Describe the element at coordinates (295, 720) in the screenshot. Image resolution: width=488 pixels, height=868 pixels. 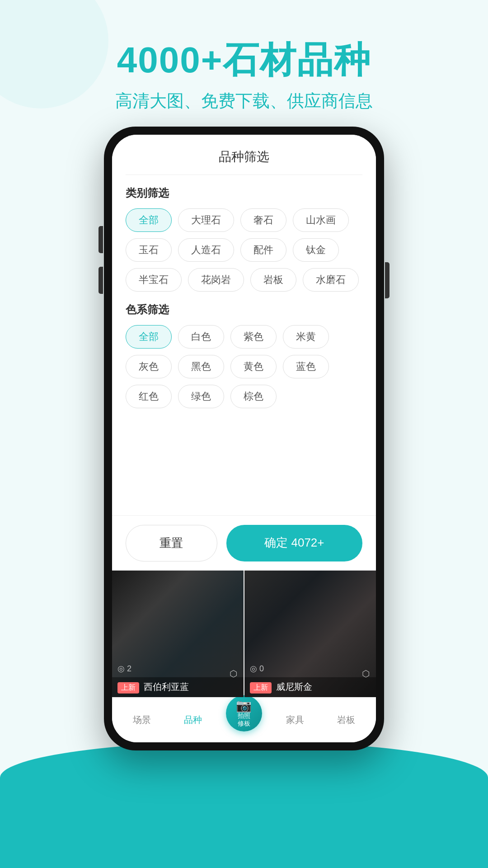
I see `nav-item-furniture: 家具` at that location.